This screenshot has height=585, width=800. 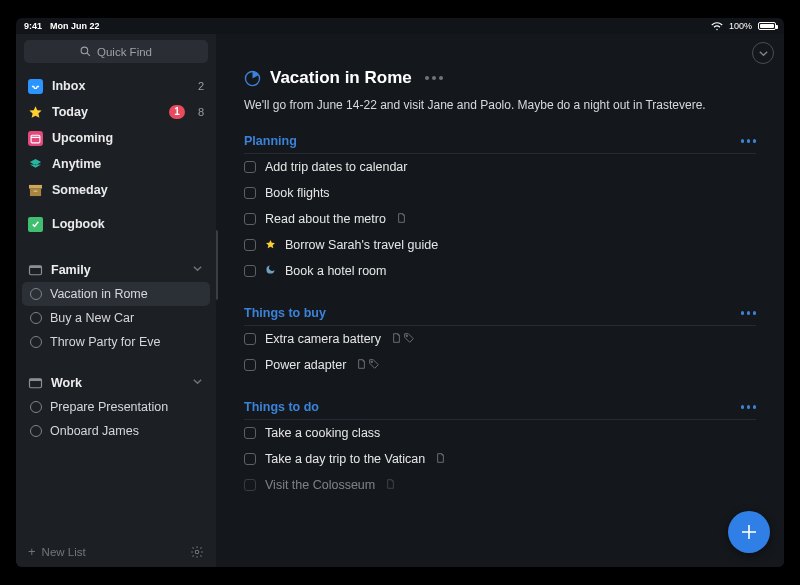 I want to click on sidebar-today: Today 1 8, so click(x=116, y=112).